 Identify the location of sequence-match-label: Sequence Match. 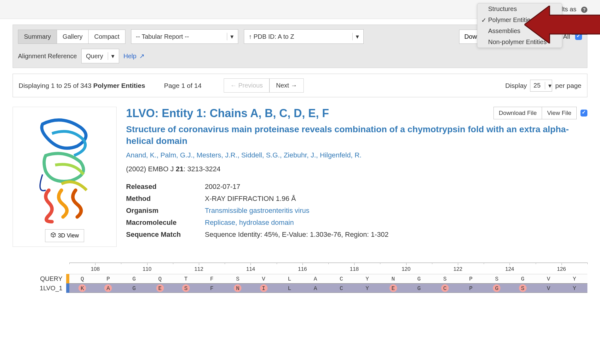
(165, 235).